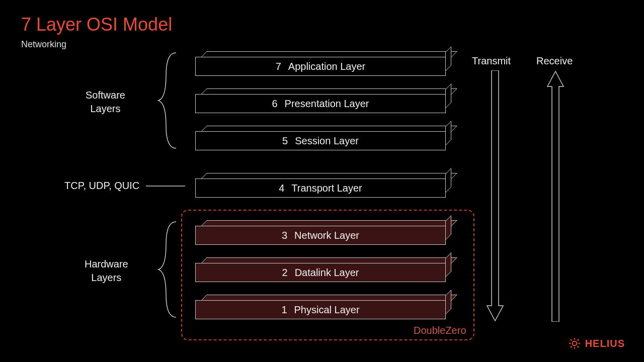 This screenshot has height=362, width=644. I want to click on doublezero-label: DoubleZero, so click(440, 331).